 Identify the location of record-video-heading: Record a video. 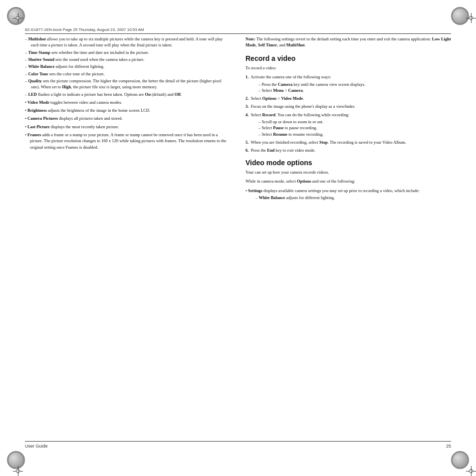
(348, 58).